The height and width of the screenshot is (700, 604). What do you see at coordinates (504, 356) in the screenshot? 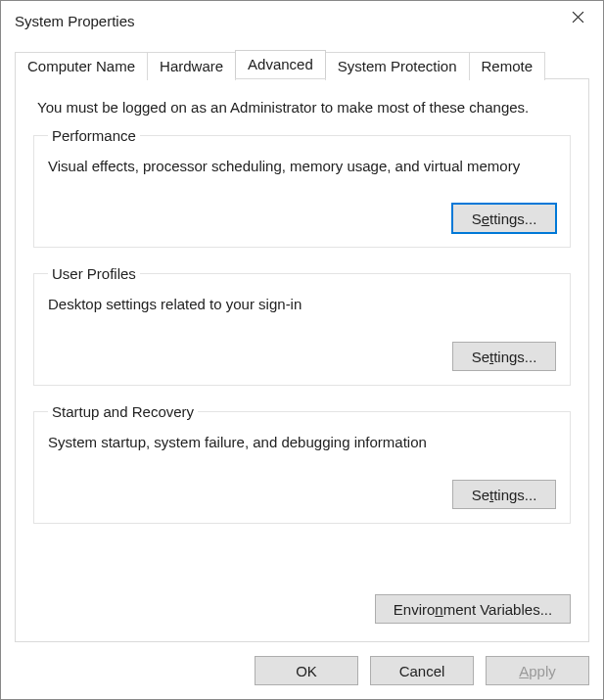
I see `user-profiles-settings-button: Settings...` at bounding box center [504, 356].